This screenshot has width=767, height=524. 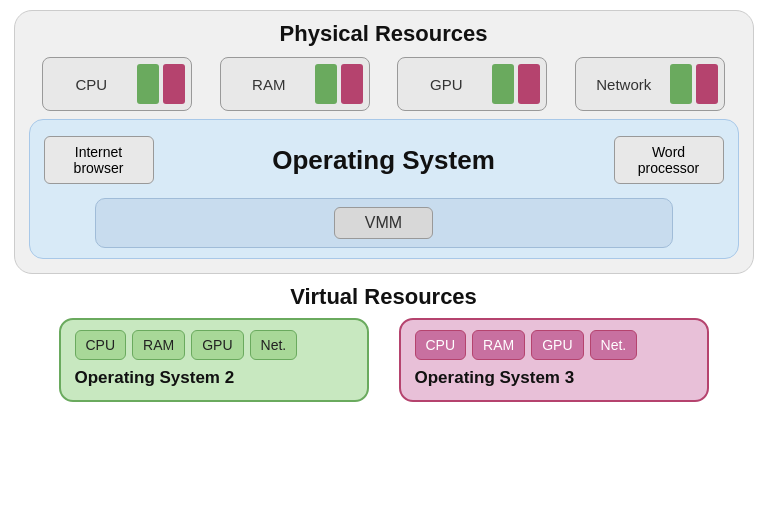 I want to click on gpu-green-bar, so click(x=503, y=84).